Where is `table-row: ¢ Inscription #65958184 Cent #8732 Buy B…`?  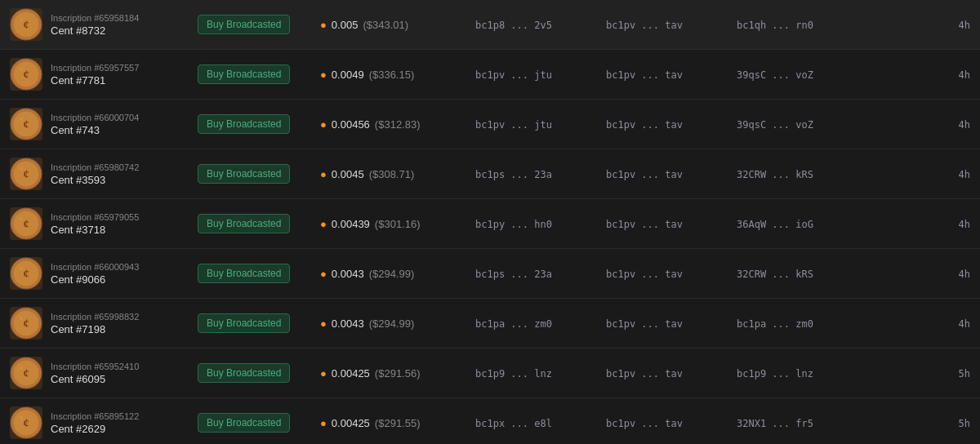 table-row: ¢ Inscription #65958184 Cent #8732 Buy B… is located at coordinates (490, 24).